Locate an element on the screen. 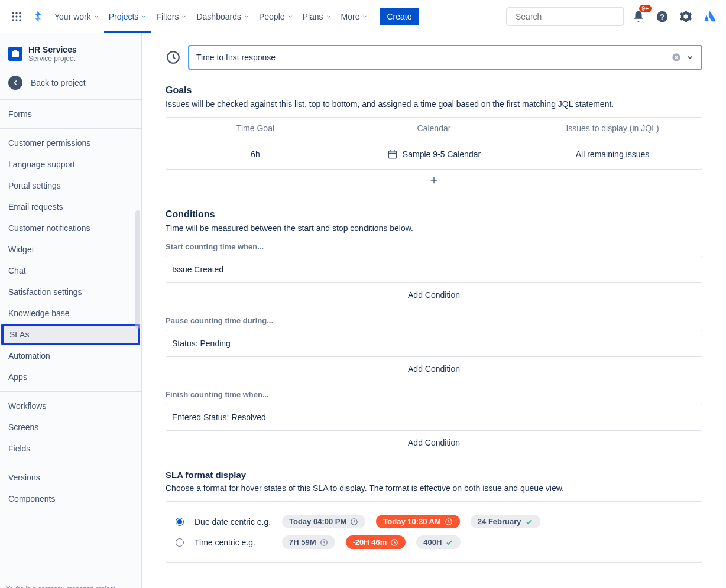  pill-feb24: 24 February is located at coordinates (505, 521).